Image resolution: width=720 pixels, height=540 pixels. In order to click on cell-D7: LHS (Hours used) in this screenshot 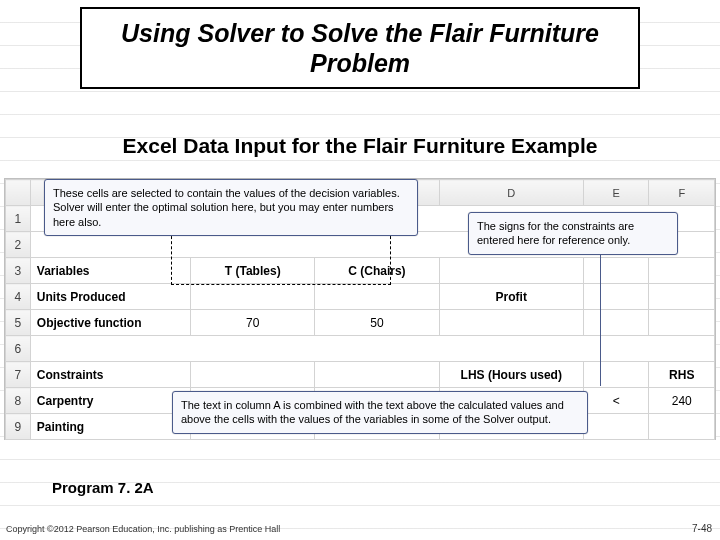, I will do `click(512, 375)`.